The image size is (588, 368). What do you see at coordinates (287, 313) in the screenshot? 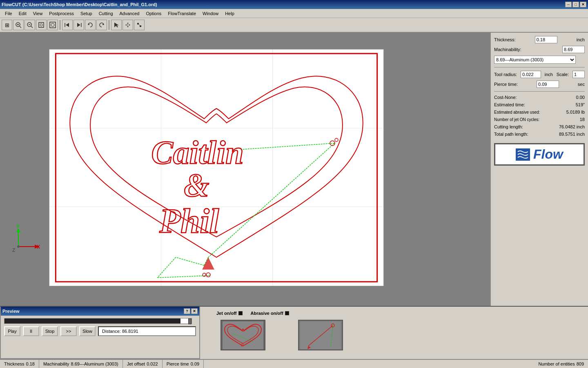
I see `abrasive-on-color` at bounding box center [287, 313].